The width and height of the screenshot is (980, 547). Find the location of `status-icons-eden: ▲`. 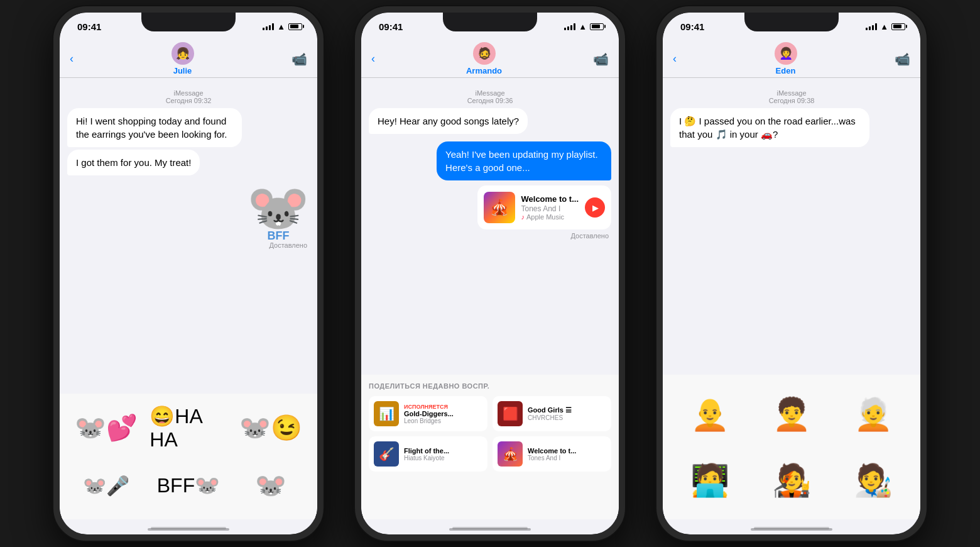

status-icons-eden: ▲ is located at coordinates (886, 26).